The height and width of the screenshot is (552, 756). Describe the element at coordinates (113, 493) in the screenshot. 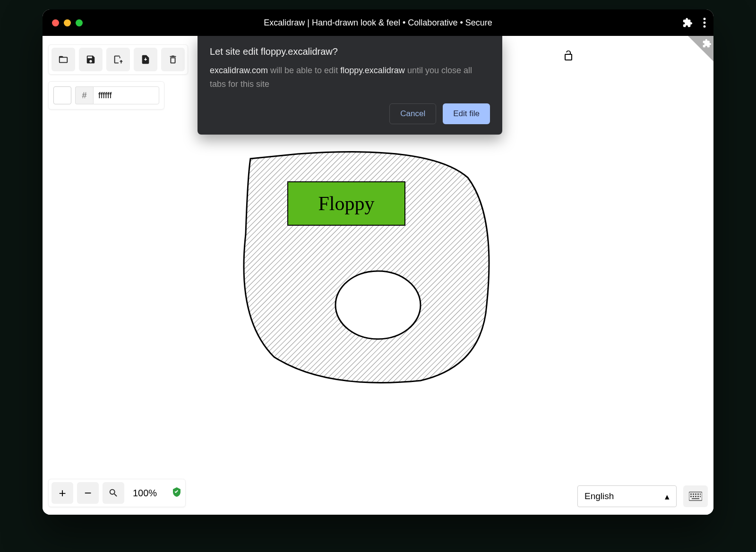

I see `zoom-reset-button` at that location.